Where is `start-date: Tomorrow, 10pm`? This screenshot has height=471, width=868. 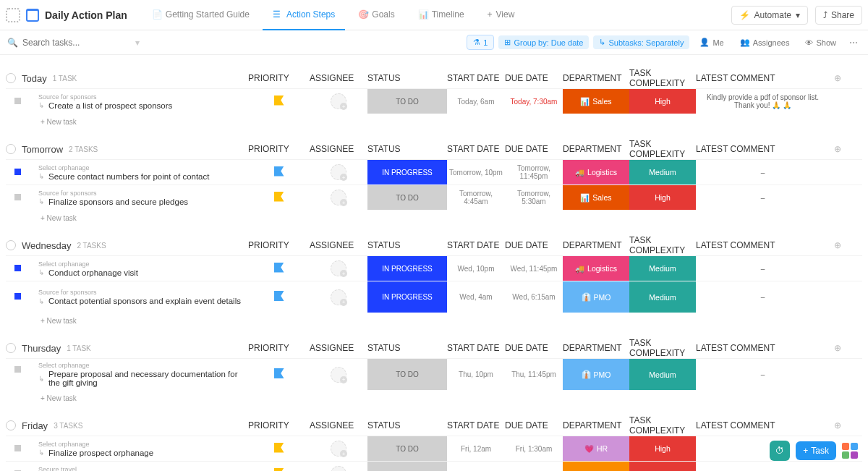
start-date: Tomorrow, 10pm is located at coordinates (476, 172).